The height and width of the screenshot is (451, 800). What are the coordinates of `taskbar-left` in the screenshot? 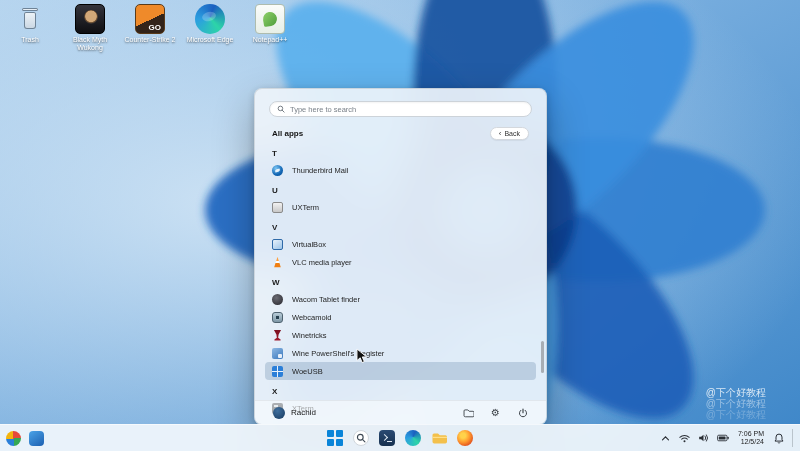 It's located at (25, 438).